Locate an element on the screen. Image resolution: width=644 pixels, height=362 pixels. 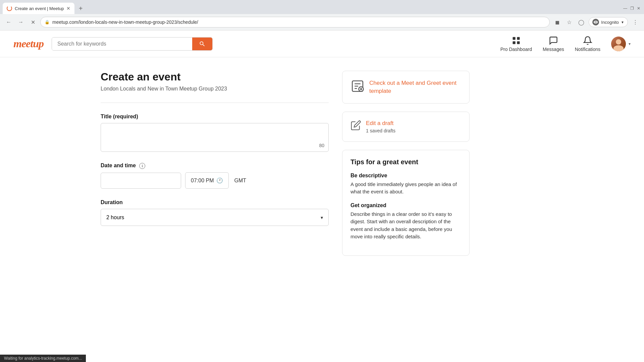
messages-icon is located at coordinates (553, 41).